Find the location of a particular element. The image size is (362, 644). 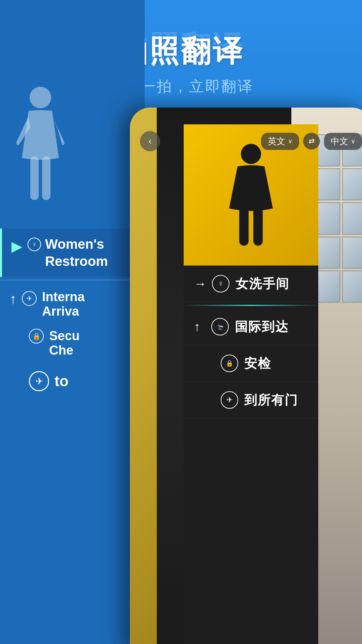

swap-icon: ⇄ is located at coordinates (312, 141).